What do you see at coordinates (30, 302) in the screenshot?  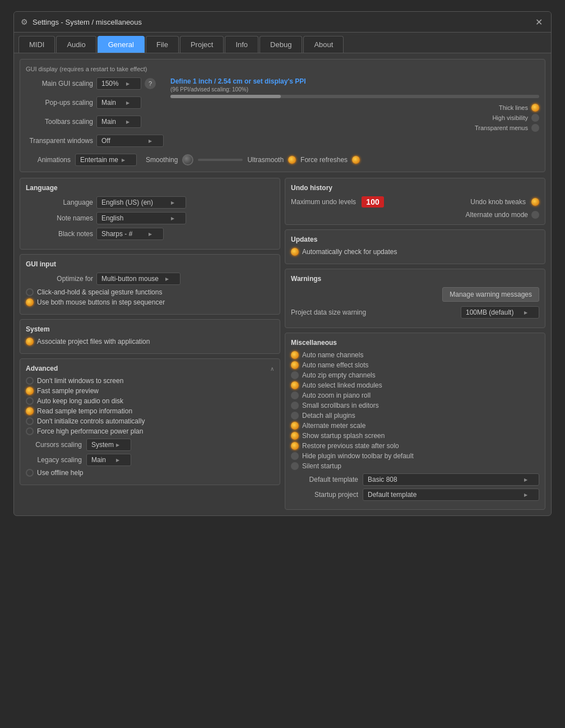 I see `step-sequencer-toggle` at bounding box center [30, 302].